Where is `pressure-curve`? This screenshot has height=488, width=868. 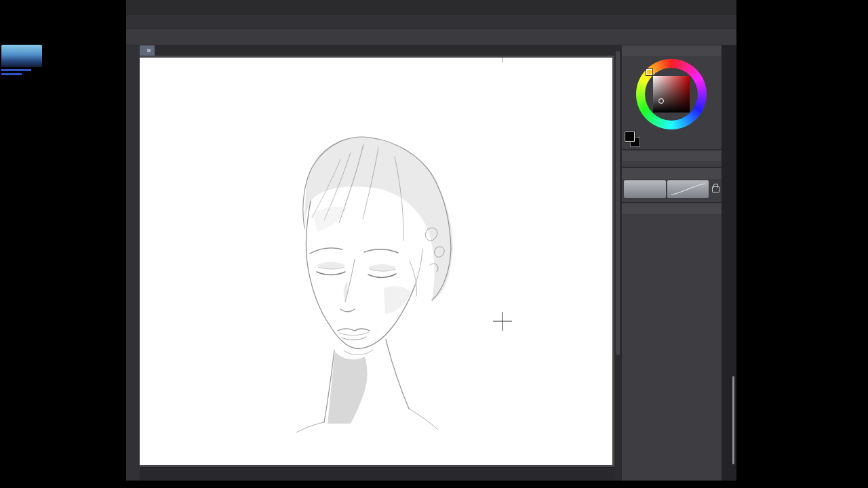
pressure-curve is located at coordinates (688, 189).